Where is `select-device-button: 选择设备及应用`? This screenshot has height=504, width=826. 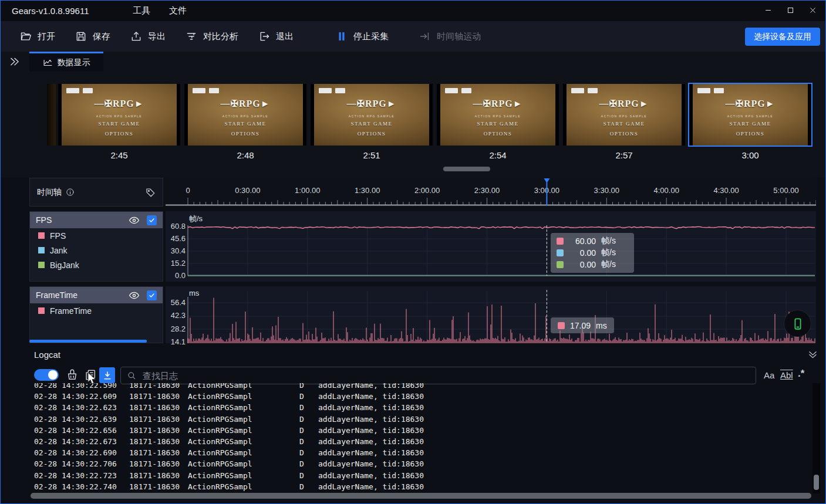 select-device-button: 选择设备及应用 is located at coordinates (783, 36).